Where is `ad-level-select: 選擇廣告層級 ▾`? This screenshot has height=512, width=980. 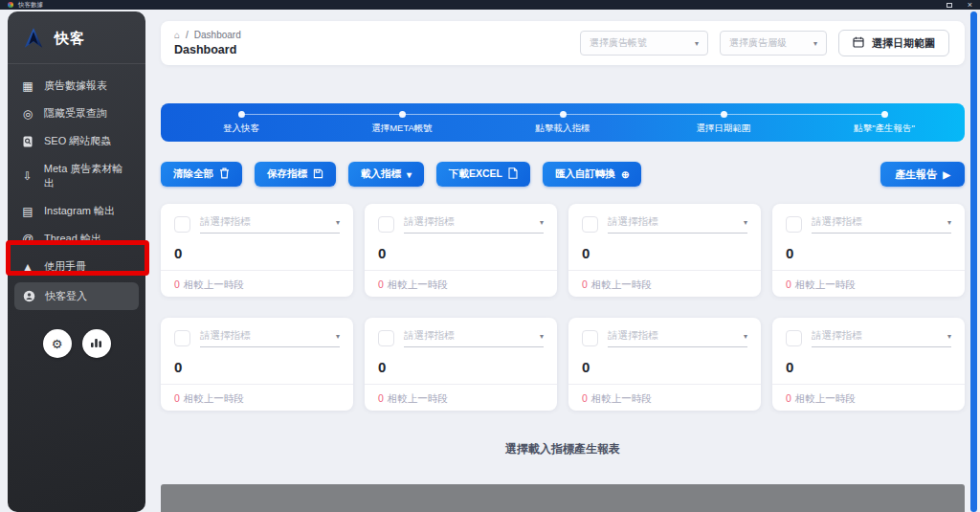
ad-level-select: 選擇廣告層級 ▾ is located at coordinates (773, 43).